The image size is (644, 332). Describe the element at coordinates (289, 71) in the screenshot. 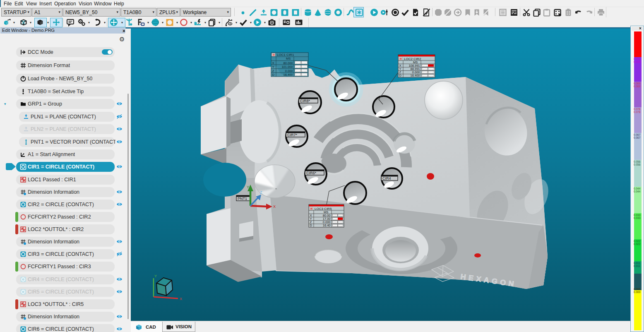

I see `svg-text: 0.000` at that location.